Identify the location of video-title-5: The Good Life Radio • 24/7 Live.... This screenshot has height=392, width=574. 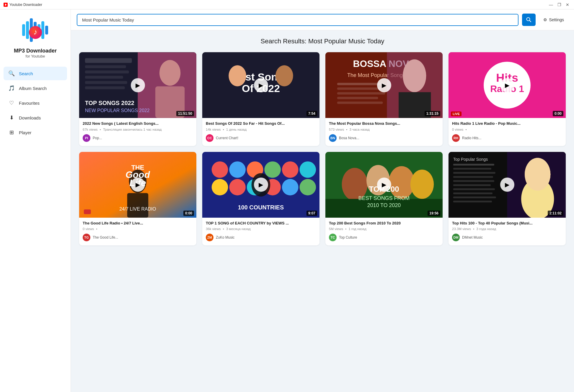
(138, 223).